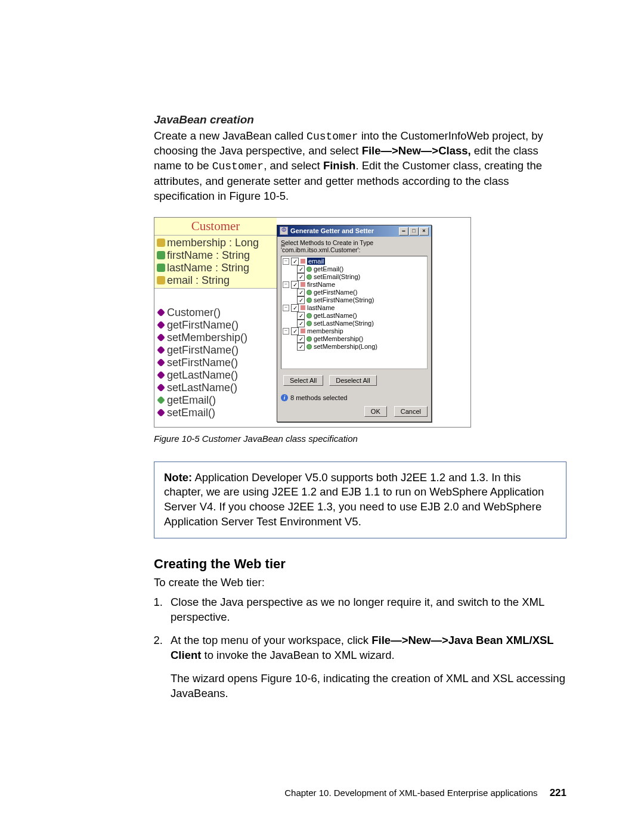 This screenshot has width=644, height=833. What do you see at coordinates (303, 380) in the screenshot?
I see `select-all-button: Select All` at bounding box center [303, 380].